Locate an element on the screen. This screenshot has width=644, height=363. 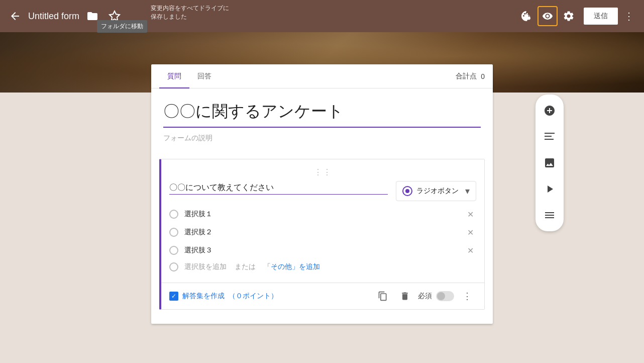
score-value: 0 is located at coordinates (483, 76).